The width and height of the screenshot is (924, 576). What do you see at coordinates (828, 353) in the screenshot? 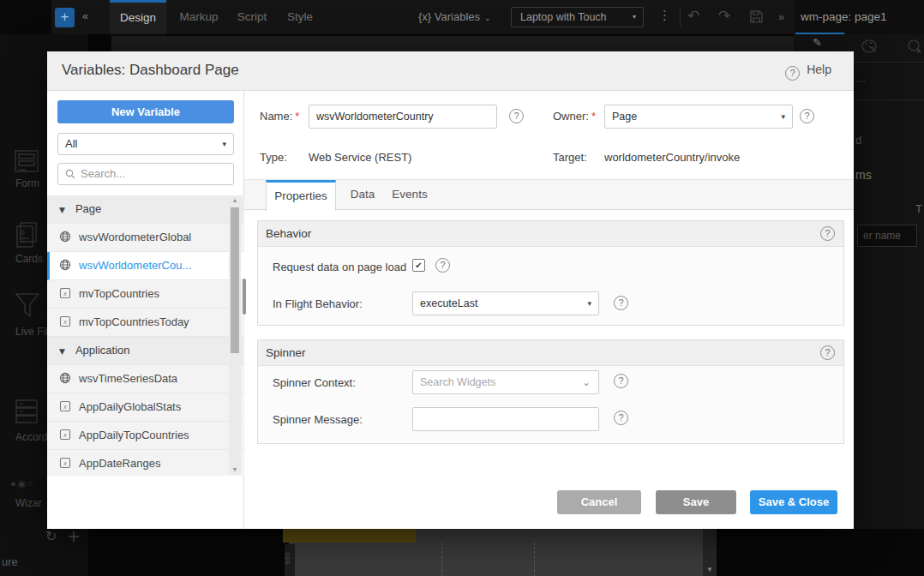
I see `spinner-help-icon: ?` at bounding box center [828, 353].